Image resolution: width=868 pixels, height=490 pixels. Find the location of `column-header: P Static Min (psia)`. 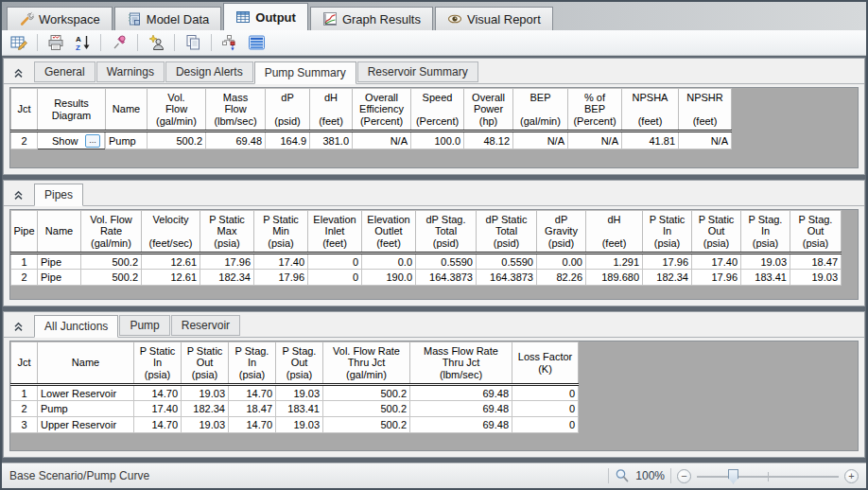

column-header: P Static Min (psia) is located at coordinates (282, 233).